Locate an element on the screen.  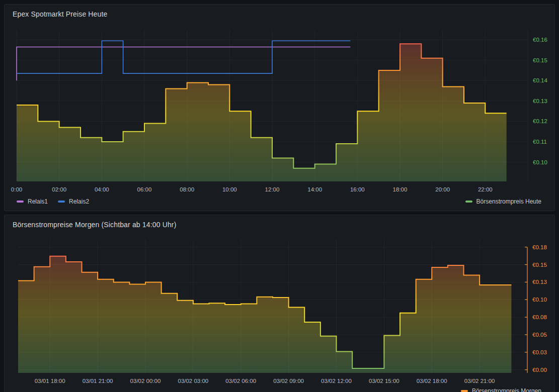
x-tick-label: 03/02 21:00 is located at coordinates (480, 381).